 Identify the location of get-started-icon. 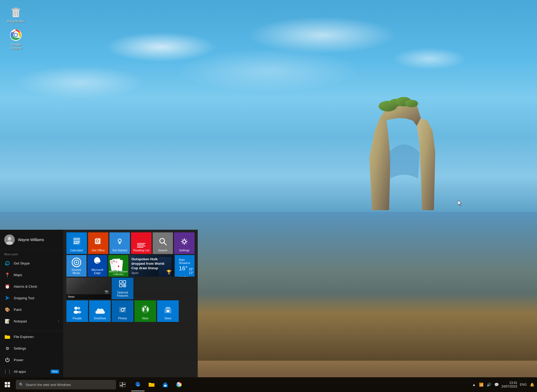
(120, 242).